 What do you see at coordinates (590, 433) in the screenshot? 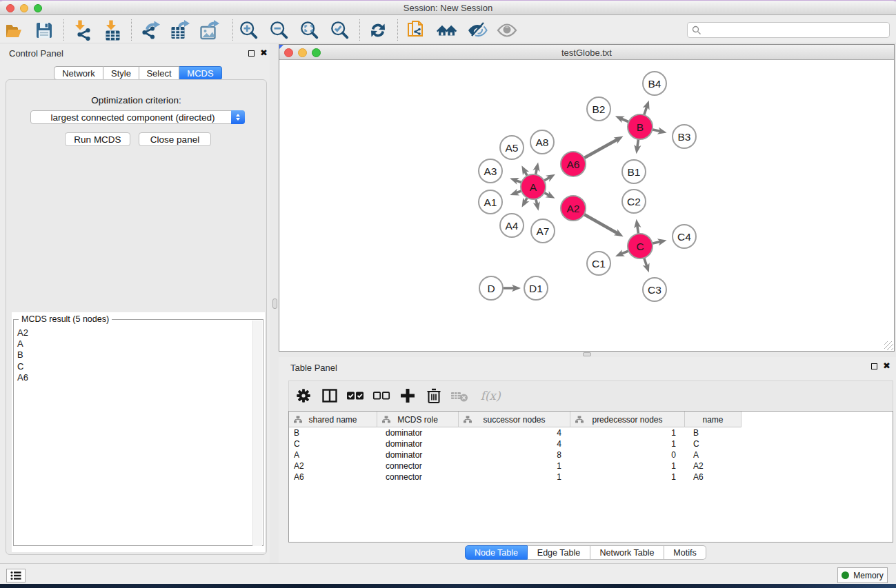
I see `table-row: Bdominator41B` at bounding box center [590, 433].